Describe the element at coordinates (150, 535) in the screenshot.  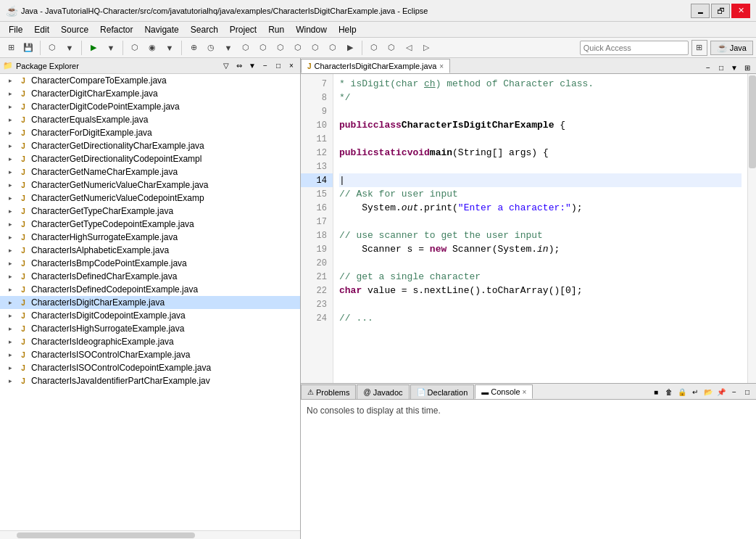
I see `tree-horizontal-scrollbar` at that location.